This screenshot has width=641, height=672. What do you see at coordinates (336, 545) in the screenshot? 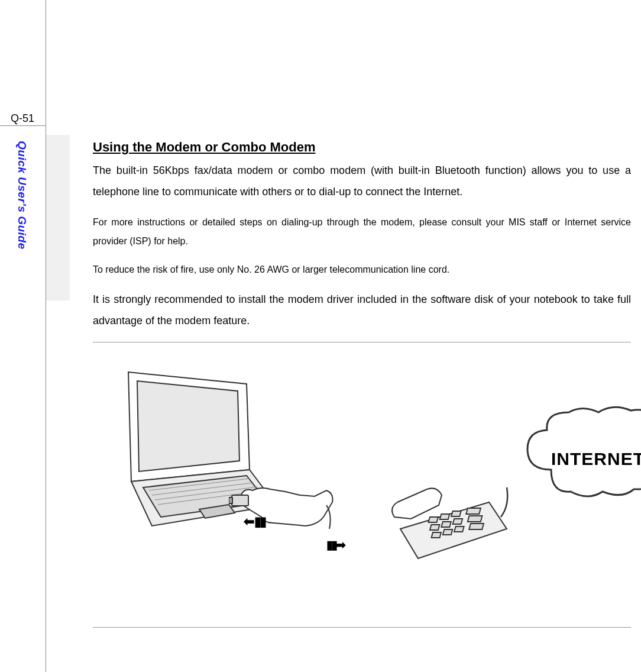
I see `arrow-right-icon: ▮▮➡` at bounding box center [336, 545].